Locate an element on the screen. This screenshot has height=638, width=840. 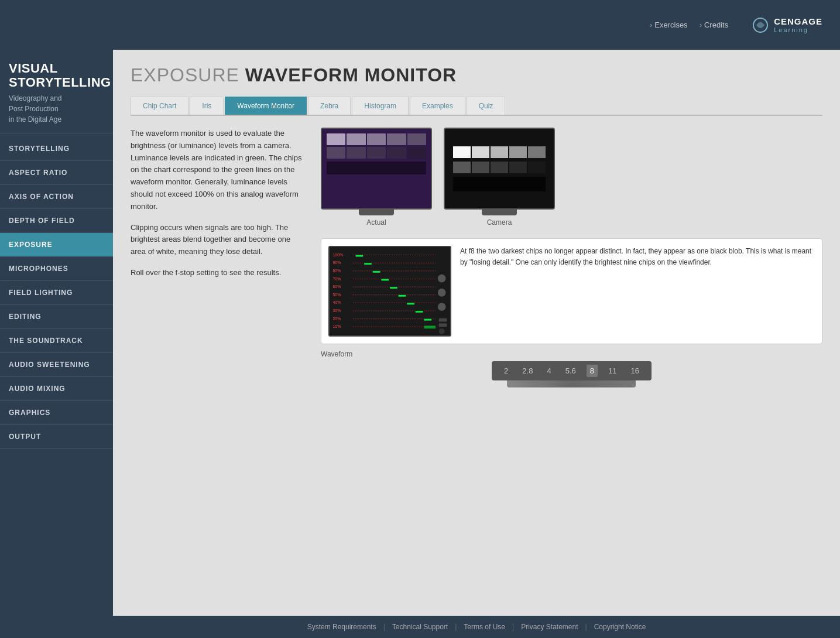
actual-label: Actual is located at coordinates (376, 222).